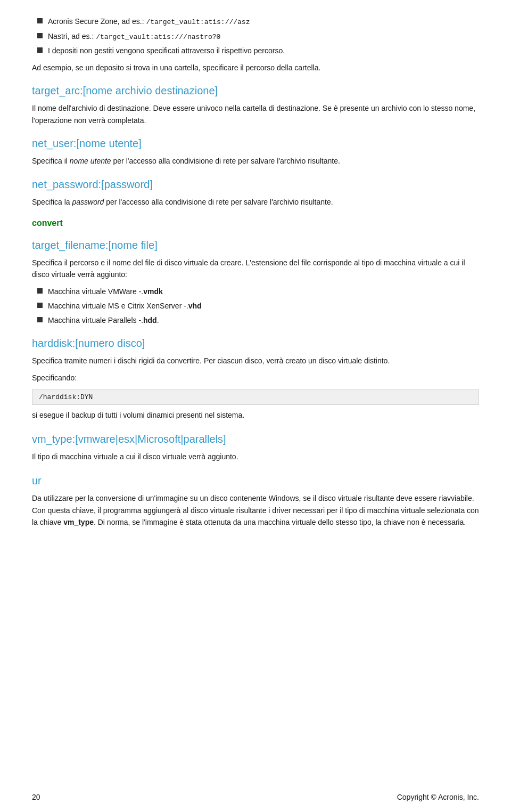 Image resolution: width=511 pixels, height=812 pixels. I want to click on list-item: Nastri, ad es.: /target_vault:atis:///na…, so click(256, 37).